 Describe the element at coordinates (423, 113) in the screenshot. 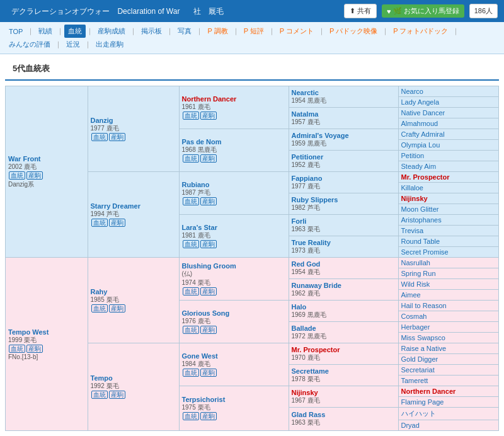

I see `horse-link-native-dancer: Native Dancer` at that location.